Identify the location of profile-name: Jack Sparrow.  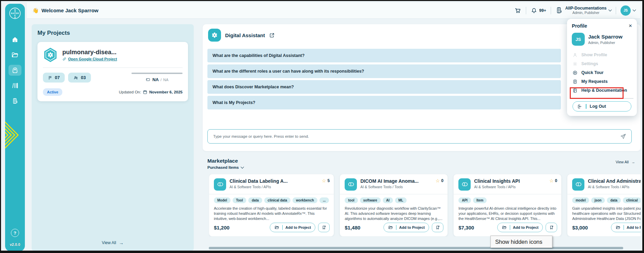
(606, 37).